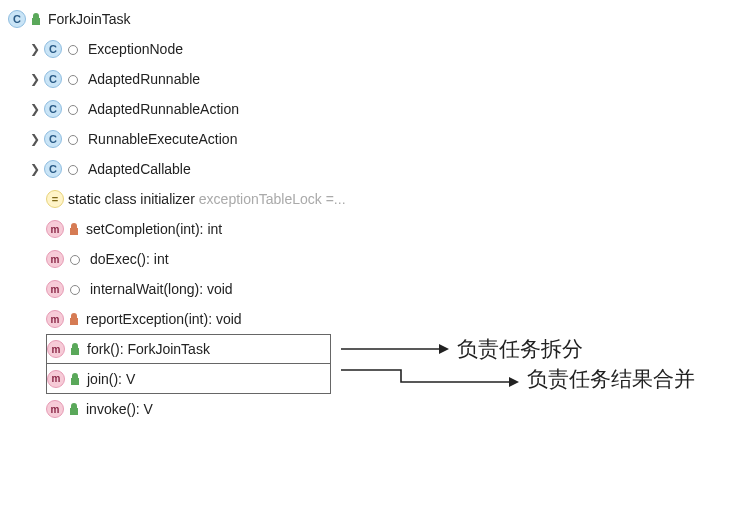  I want to click on annotation-fork: 负责任务拆分, so click(518, 349).